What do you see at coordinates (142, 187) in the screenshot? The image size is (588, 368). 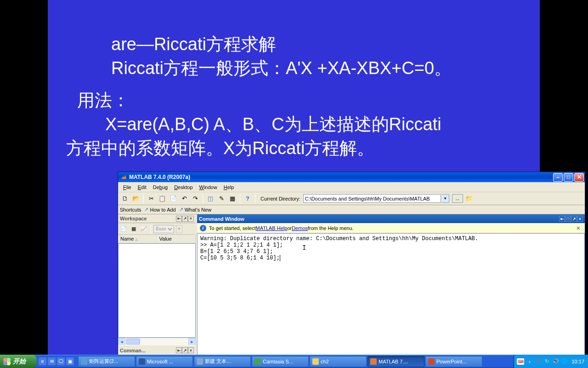 I see `menu-edit: Edit` at bounding box center [142, 187].